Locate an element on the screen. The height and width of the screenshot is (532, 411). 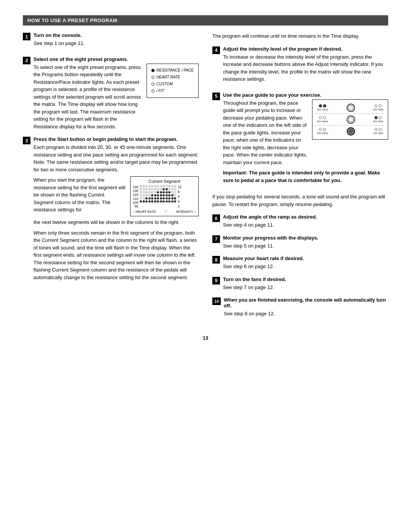
label-8: 8 is located at coordinates (180, 192).